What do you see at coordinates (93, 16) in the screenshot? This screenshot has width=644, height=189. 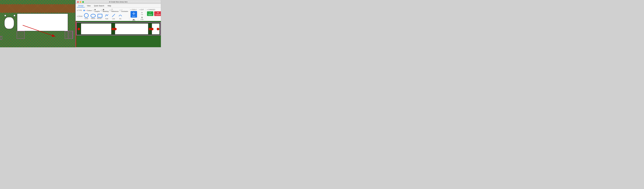 I see `ellipse-icon` at bounding box center [93, 16].